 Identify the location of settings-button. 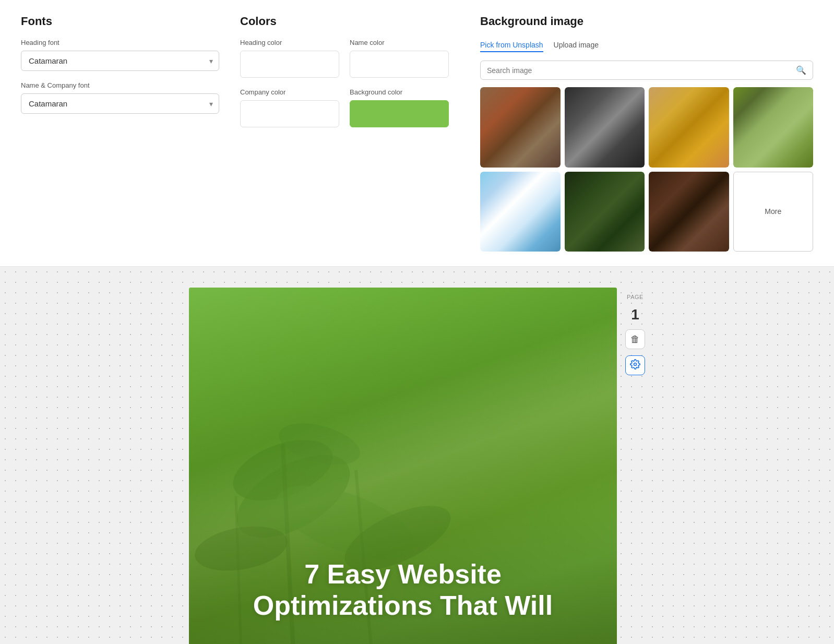
(635, 365).